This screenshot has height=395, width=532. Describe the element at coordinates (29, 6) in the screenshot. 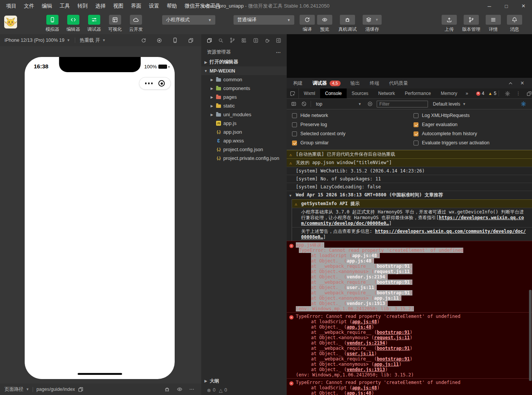

I see `menu-item-文件: 文件` at that location.